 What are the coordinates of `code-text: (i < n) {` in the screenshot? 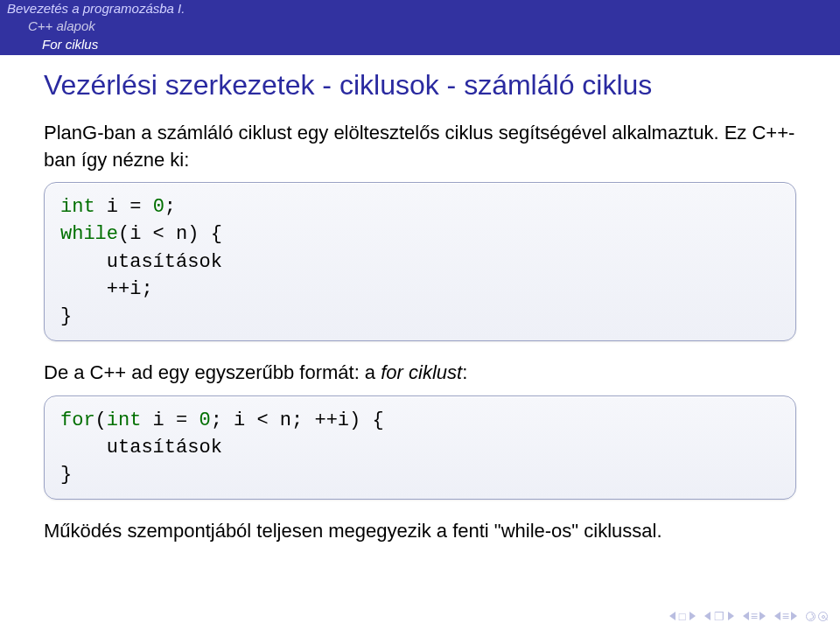 It's located at (170, 234).